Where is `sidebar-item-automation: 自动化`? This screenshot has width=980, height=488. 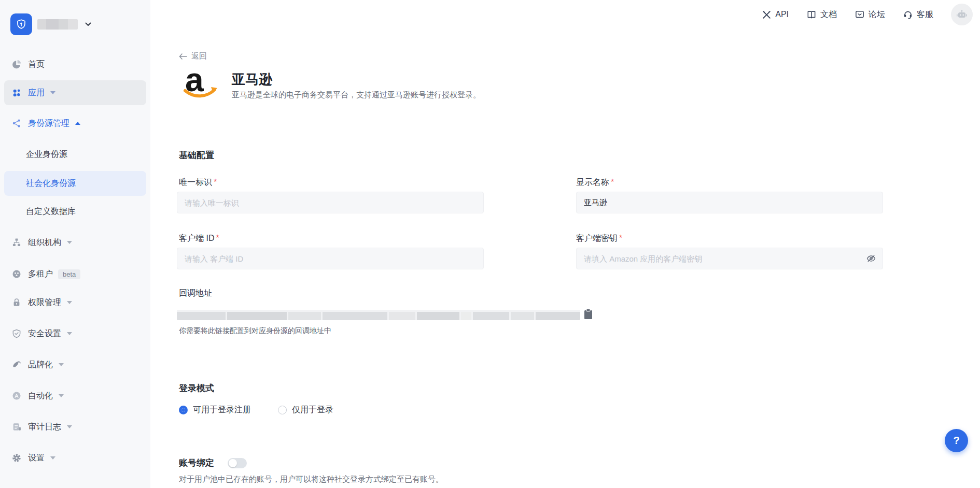
sidebar-item-automation: 自动化 is located at coordinates (75, 396).